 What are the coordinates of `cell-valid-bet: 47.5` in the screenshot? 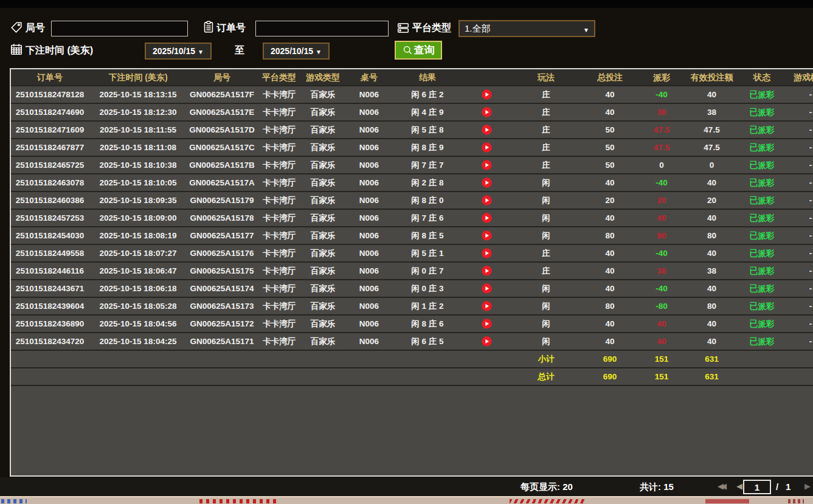 It's located at (711, 130).